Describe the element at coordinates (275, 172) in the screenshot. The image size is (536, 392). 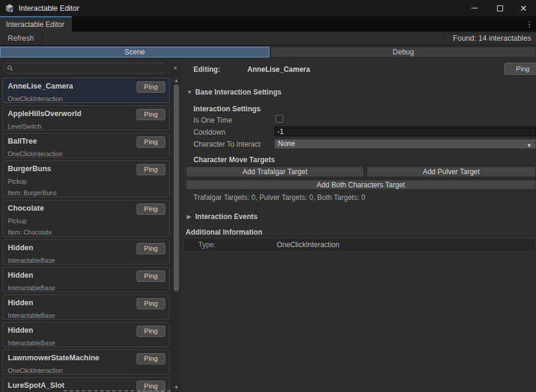
I see `add-trafalgar-target-button: Add Trafalgar Target` at that location.